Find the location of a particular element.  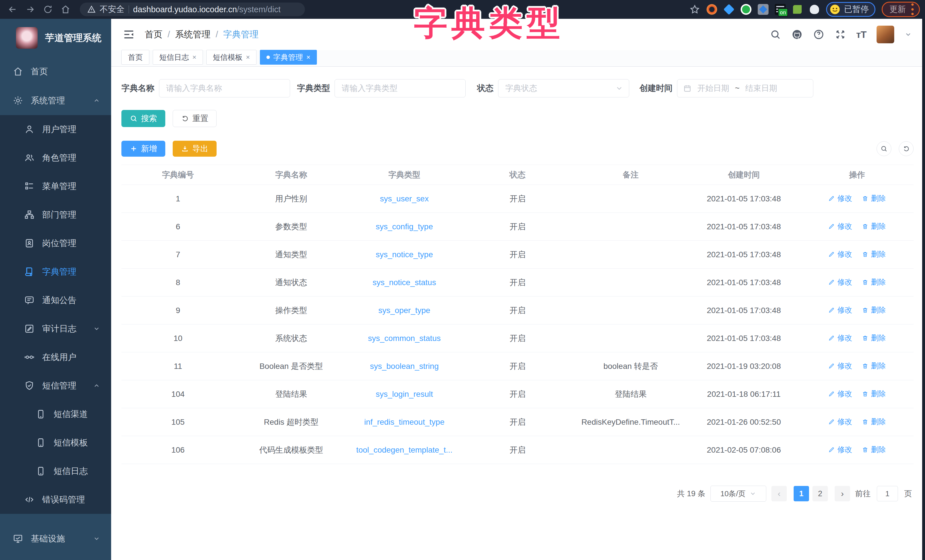

date-range-picker: 开始日期 ~ 结束日期 is located at coordinates (745, 89).